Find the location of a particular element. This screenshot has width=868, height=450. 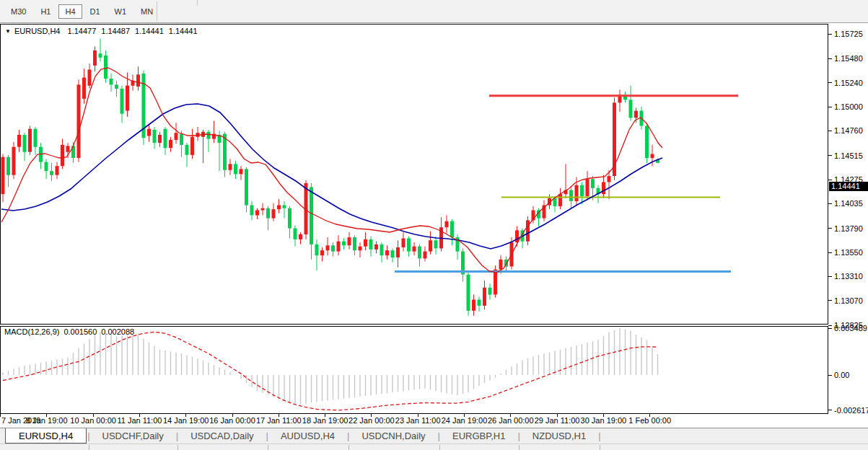

chart-tabs-bar: EURUSD,H4|USDCHF,Daily|USDCAD,Daily|AUDU… is located at coordinates (434, 436).